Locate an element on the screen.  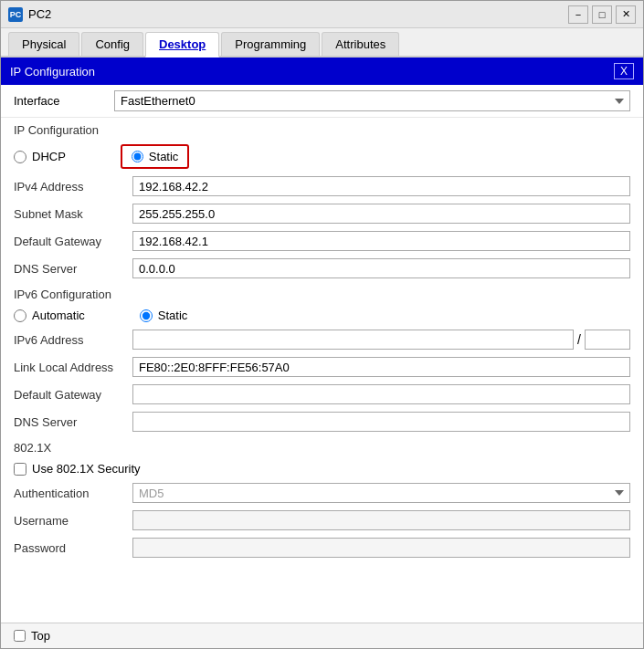
title-bar: PC PC2 − □ ✕ is located at coordinates (322, 15).